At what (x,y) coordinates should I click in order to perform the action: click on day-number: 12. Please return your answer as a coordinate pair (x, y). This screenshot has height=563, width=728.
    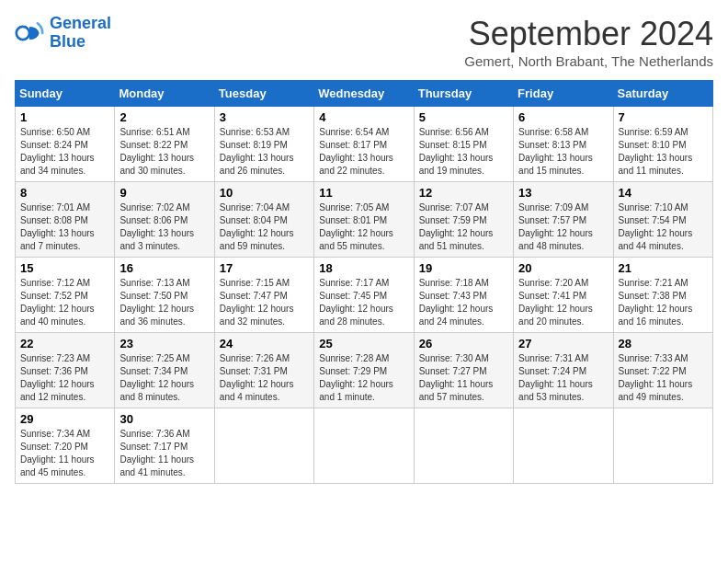
    Looking at the image, I should click on (463, 193).